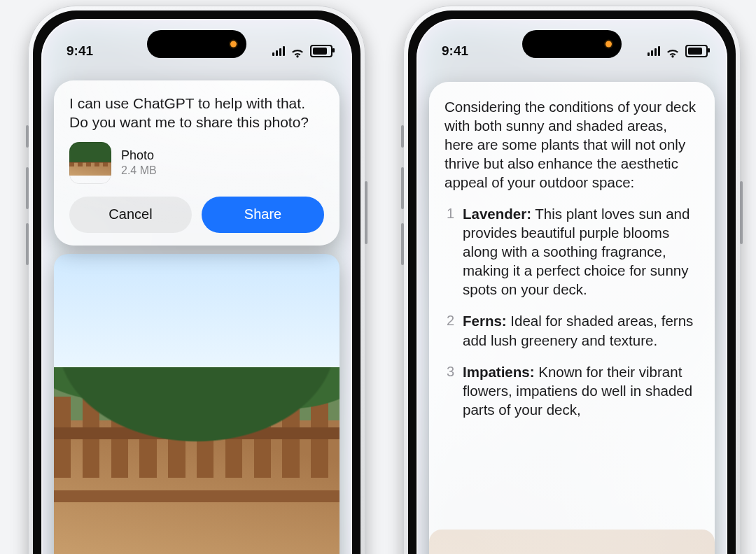 The width and height of the screenshot is (756, 554). Describe the element at coordinates (449, 330) in the screenshot. I see `list-number: 2` at that location.